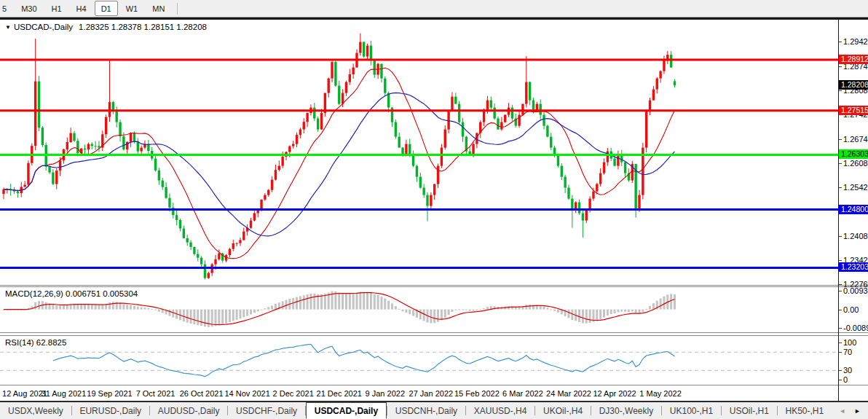  I want to click on macd-axis-label: 0.009345, so click(856, 291).